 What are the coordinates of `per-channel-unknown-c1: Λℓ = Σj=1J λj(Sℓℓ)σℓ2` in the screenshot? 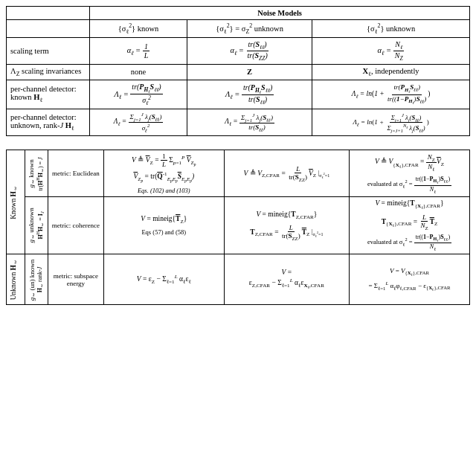 It's located at (138, 123).